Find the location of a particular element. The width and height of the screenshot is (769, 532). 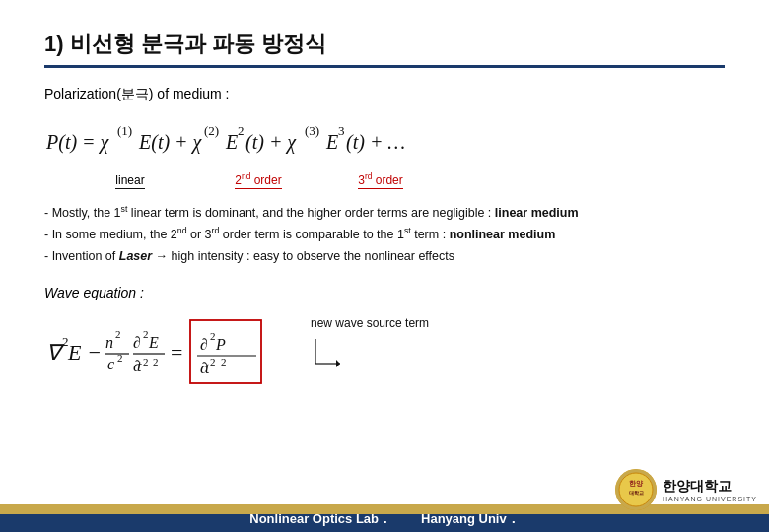

footer-text: Nonlinear Optics Lab． Hanyang Univ． is located at coordinates (384, 519).